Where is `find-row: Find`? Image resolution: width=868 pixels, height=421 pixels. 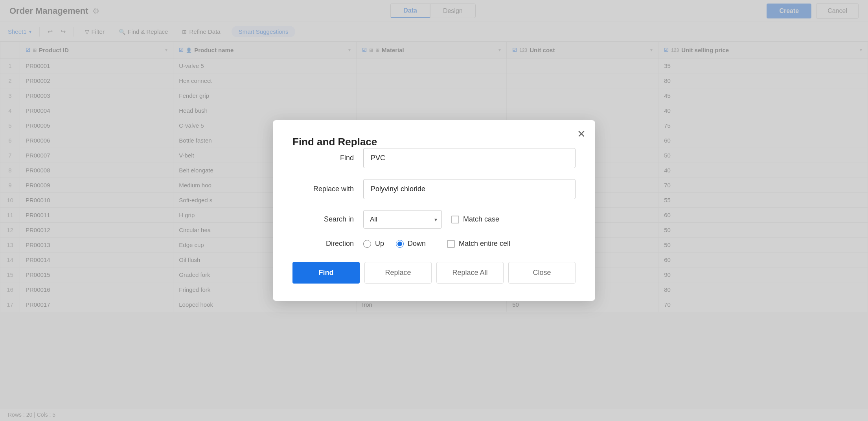
find-row: Find is located at coordinates (434, 158).